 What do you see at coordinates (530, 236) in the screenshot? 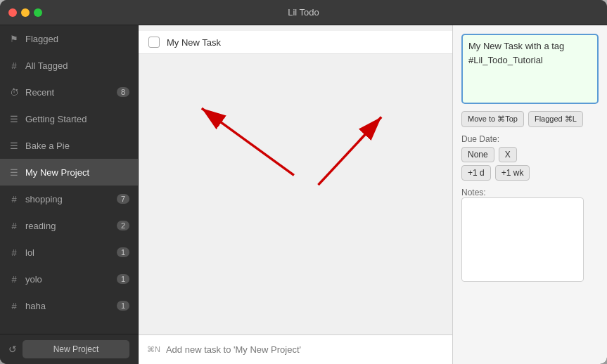
I see `notes-section: Notes:` at bounding box center [530, 236].